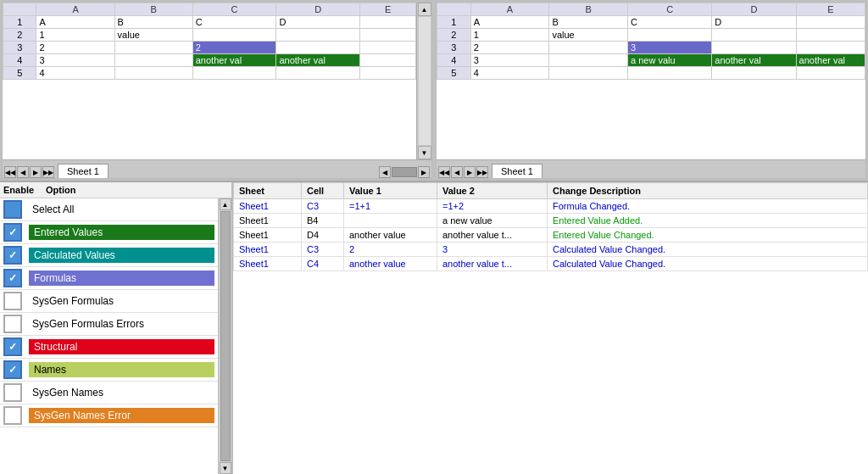 This screenshot has height=474, width=868. Describe the element at coordinates (108, 210) in the screenshot. I see `option-row-select-all: Select All` at that location.